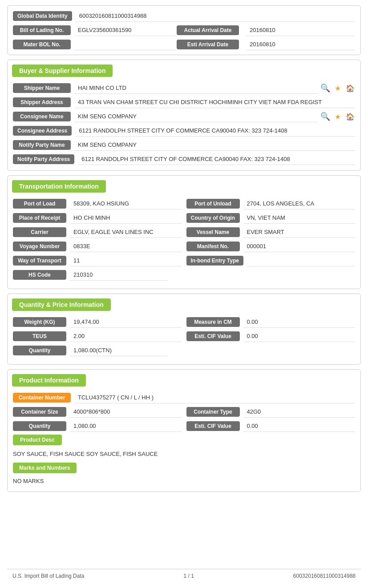 This screenshot has width=368, height=588. What do you see at coordinates (184, 336) in the screenshot?
I see `teus-cif-row: TEUS 2.00 Esti. CIF Value 0.00` at bounding box center [184, 336].